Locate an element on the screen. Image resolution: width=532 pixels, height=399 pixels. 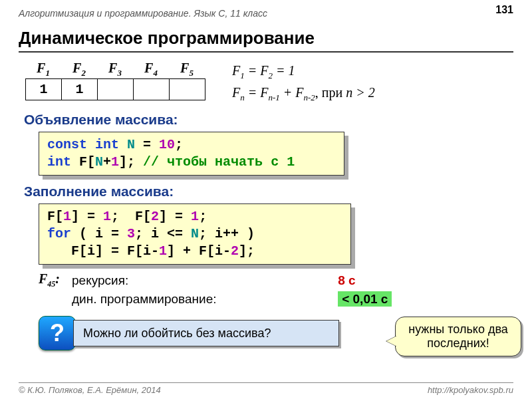
page-number: 131 is located at coordinates (504, 10).